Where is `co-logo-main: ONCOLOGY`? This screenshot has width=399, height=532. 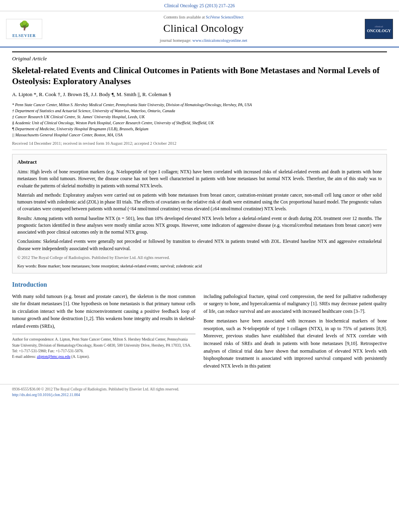
co-logo-main: ONCOLOGY is located at coordinates (379, 31).